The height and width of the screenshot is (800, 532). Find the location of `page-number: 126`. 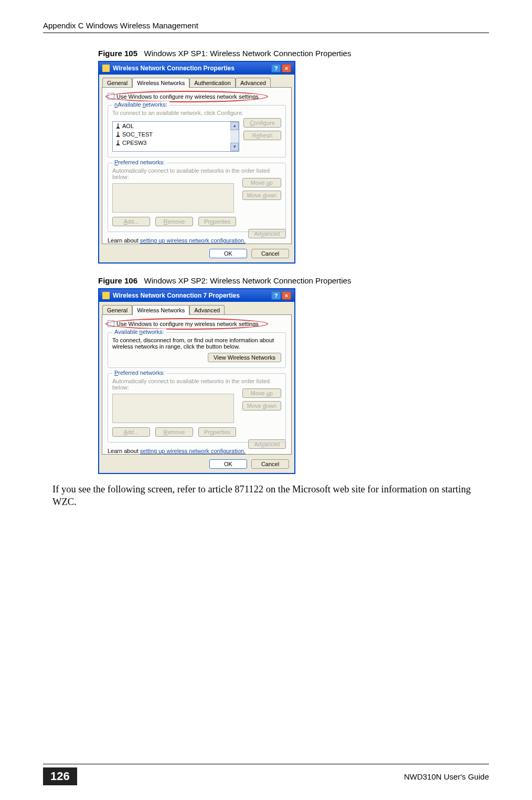

page-number: 126 is located at coordinates (60, 776).